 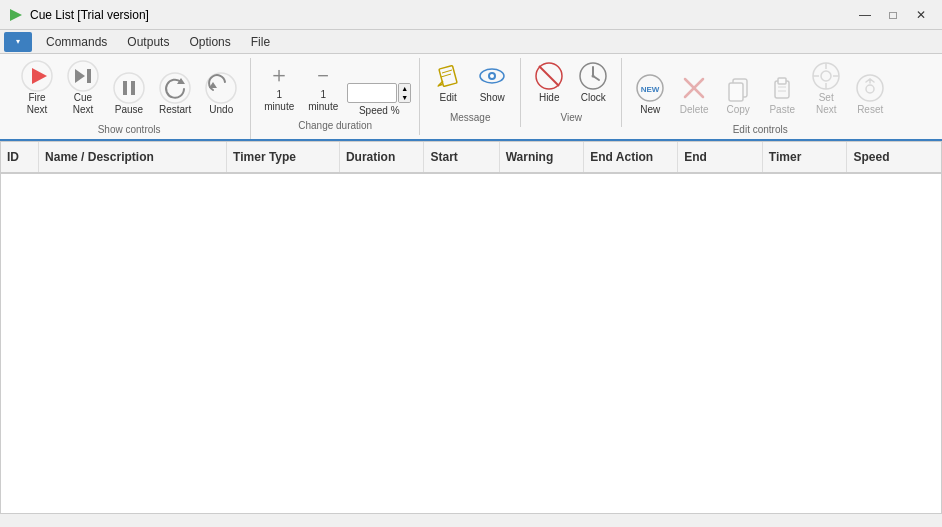 What do you see at coordinates (323, 87) in the screenshot?
I see `remove-duration-button: － 1minute` at bounding box center [323, 87].